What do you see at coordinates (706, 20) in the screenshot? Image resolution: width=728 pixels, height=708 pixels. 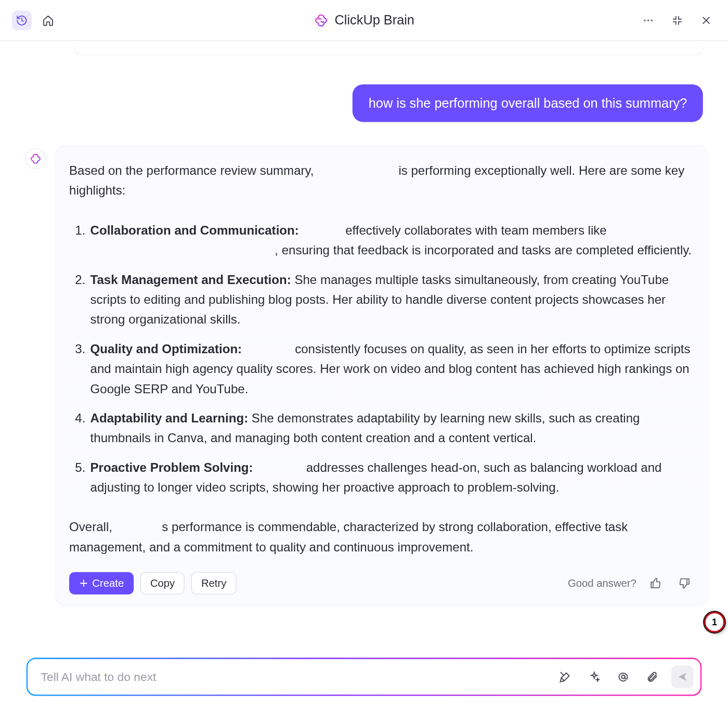 I see `close-icon` at bounding box center [706, 20].